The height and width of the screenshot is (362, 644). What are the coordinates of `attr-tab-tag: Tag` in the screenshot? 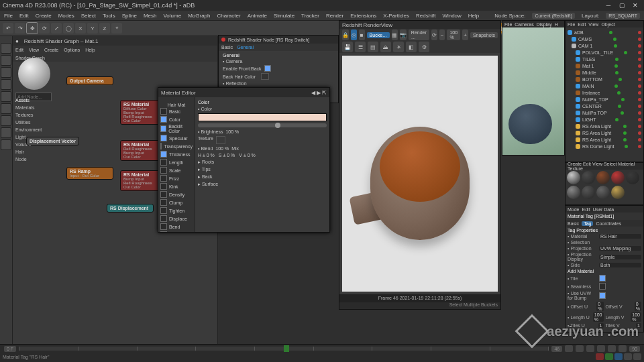 It's located at (588, 224).